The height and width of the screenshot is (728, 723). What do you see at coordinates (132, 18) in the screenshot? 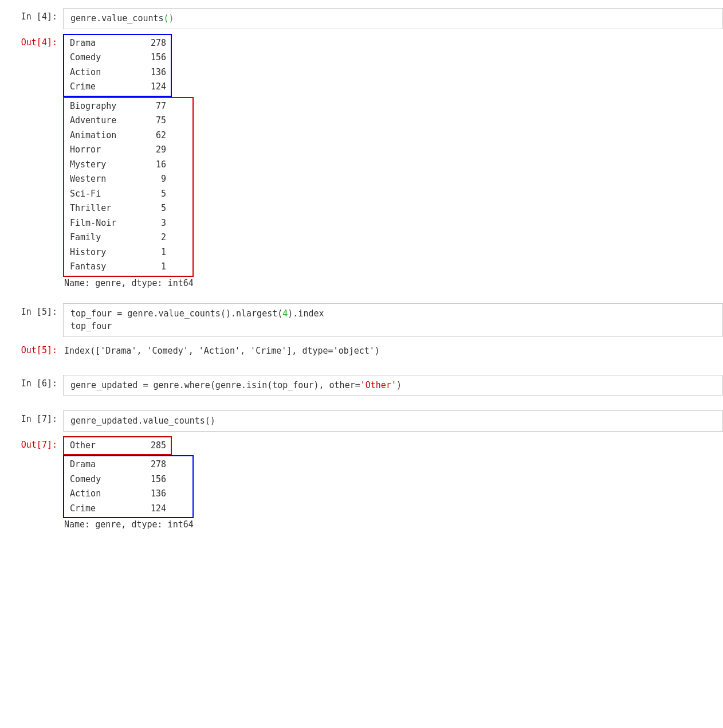
I see `value-counts-fn: value_counts` at bounding box center [132, 18].